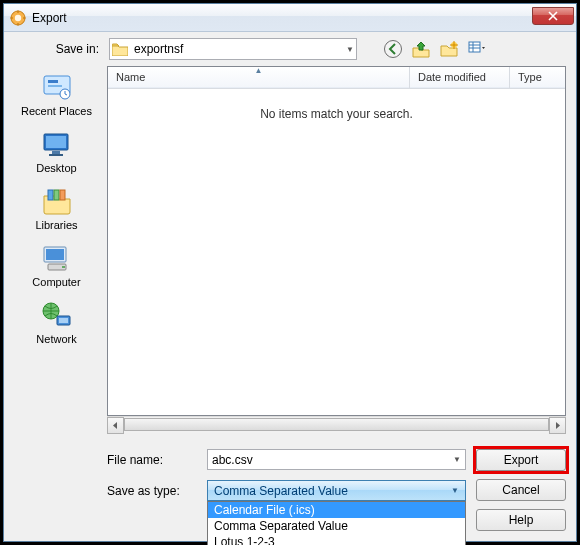 The image size is (580, 545). I want to click on sort-asc-icon: ▲, so click(259, 70).